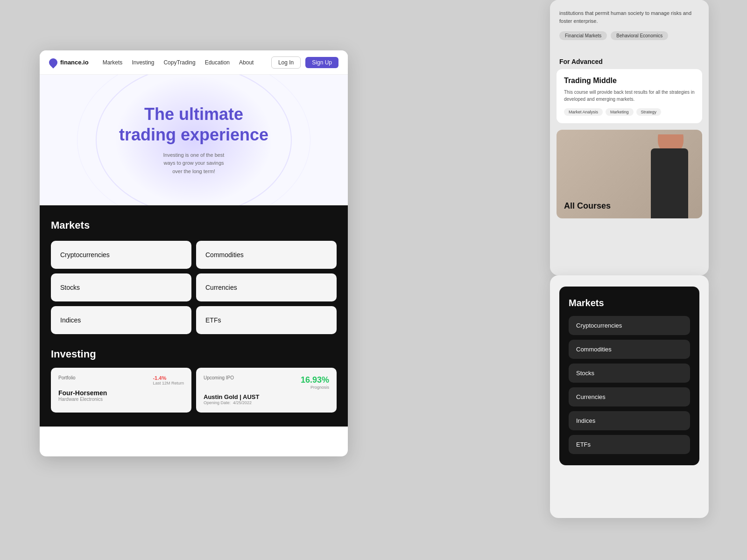  I want to click on markets-dark-list: Cryptocurrencies Commodities Stocks Curr…, so click(629, 385).